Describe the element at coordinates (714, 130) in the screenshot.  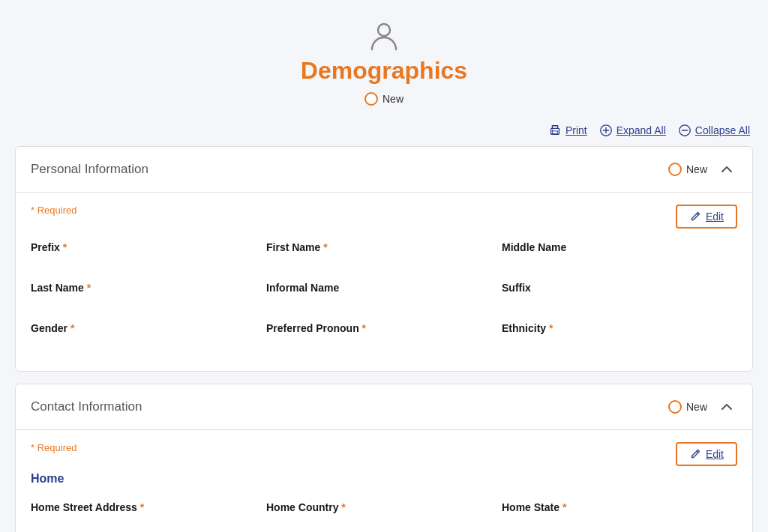
I see `collapse-all-button: Collapse All` at that location.